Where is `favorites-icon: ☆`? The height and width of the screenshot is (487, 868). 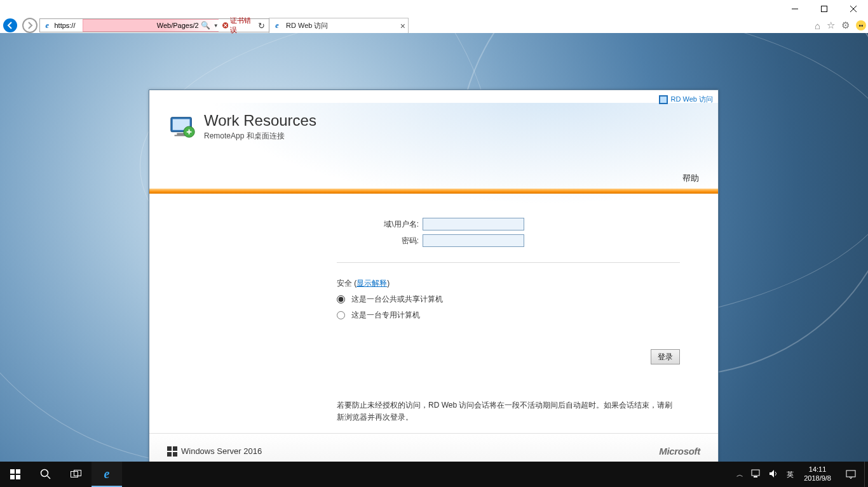
favorites-icon: ☆ is located at coordinates (831, 25).